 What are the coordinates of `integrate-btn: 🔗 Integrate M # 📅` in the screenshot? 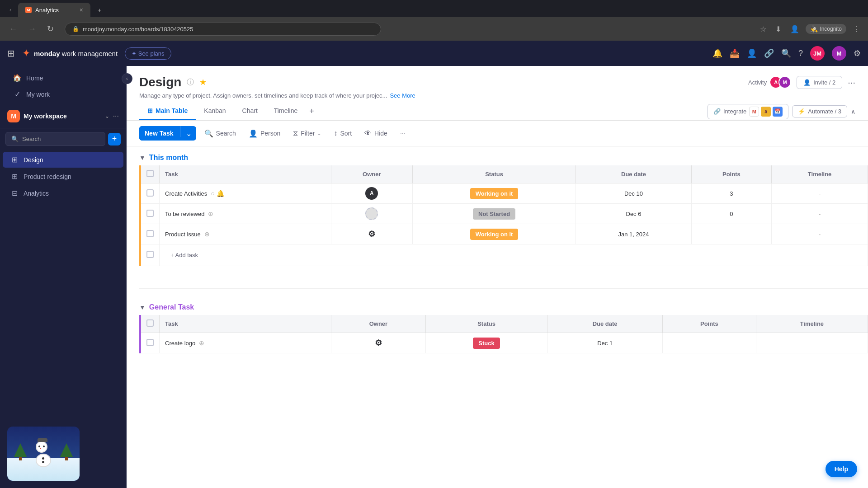 It's located at (748, 112).